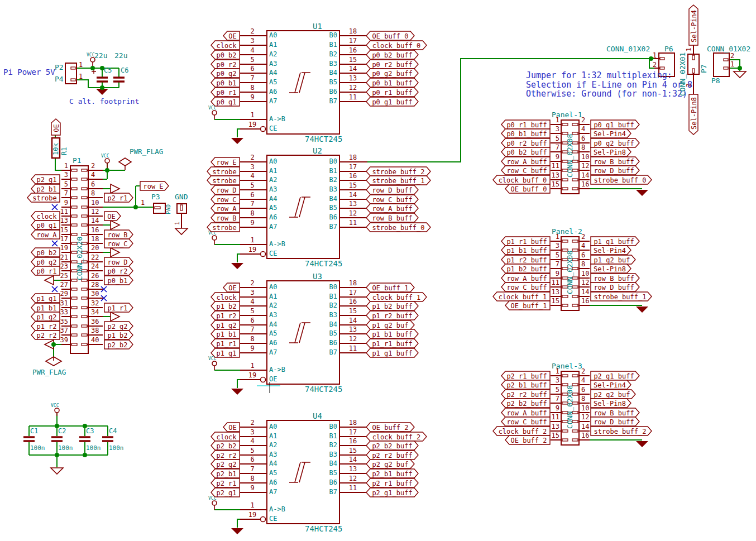 The width and height of the screenshot is (756, 541). I want to click on value-r1: 10k, so click(56, 149).